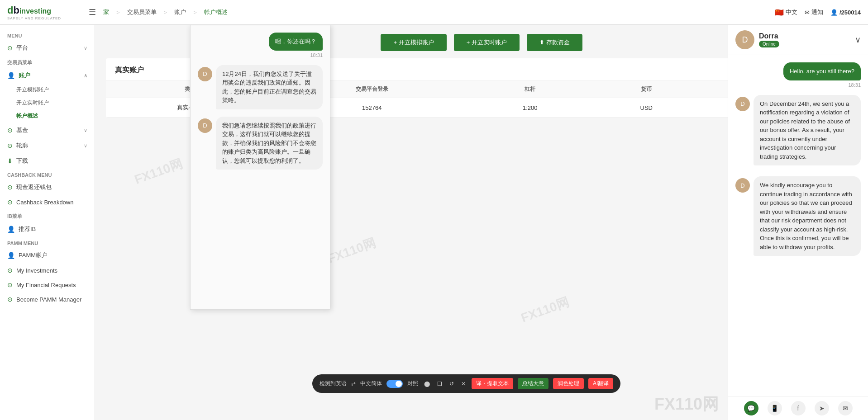 Image resolution: width=868 pixels, height=420 pixels. Describe the element at coordinates (10, 270) in the screenshot. I see `investments-icon: ⊙` at that location.